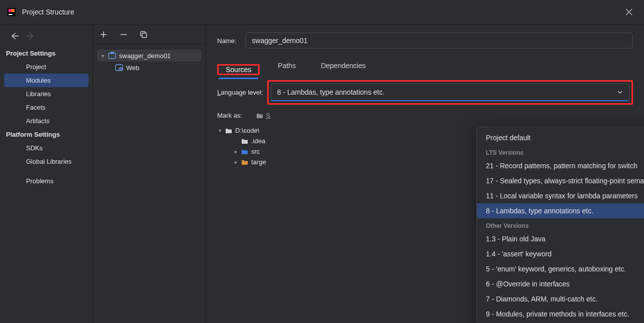  What do you see at coordinates (560, 138) in the screenshot?
I see `popup-item-default: Project default` at bounding box center [560, 138].